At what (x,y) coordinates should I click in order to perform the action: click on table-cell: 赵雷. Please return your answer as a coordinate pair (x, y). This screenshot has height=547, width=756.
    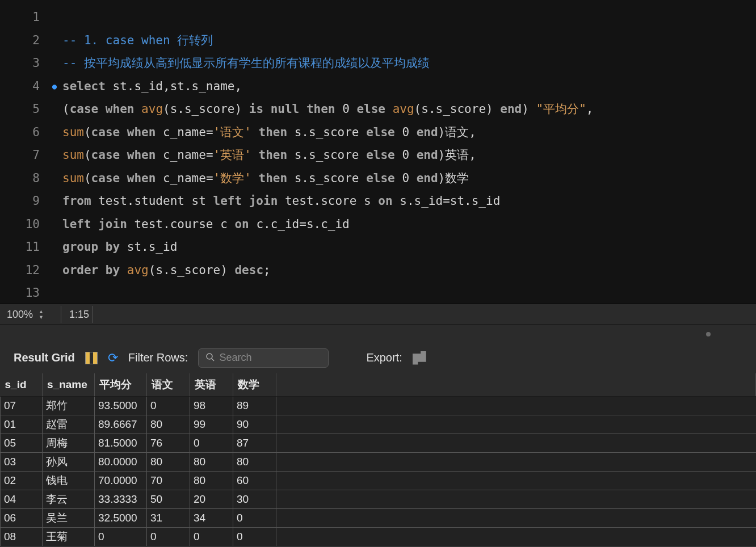
    Looking at the image, I should click on (69, 424).